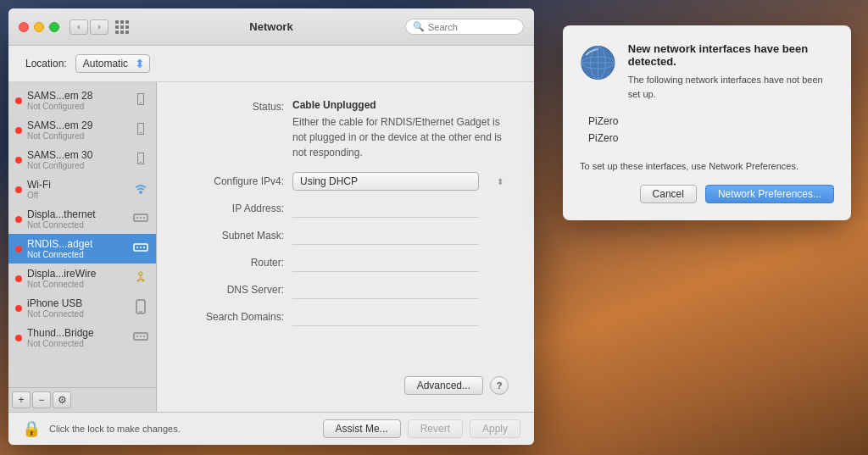  I want to click on ip-address-field, so click(386, 208).